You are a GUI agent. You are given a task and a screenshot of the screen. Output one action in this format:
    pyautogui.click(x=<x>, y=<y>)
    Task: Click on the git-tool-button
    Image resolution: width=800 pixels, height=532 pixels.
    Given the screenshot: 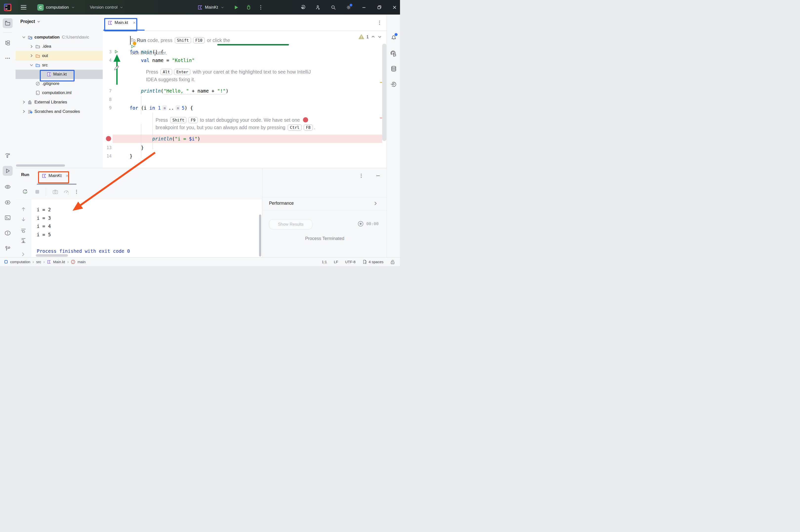 What is the action you would take?
    pyautogui.click(x=7, y=248)
    